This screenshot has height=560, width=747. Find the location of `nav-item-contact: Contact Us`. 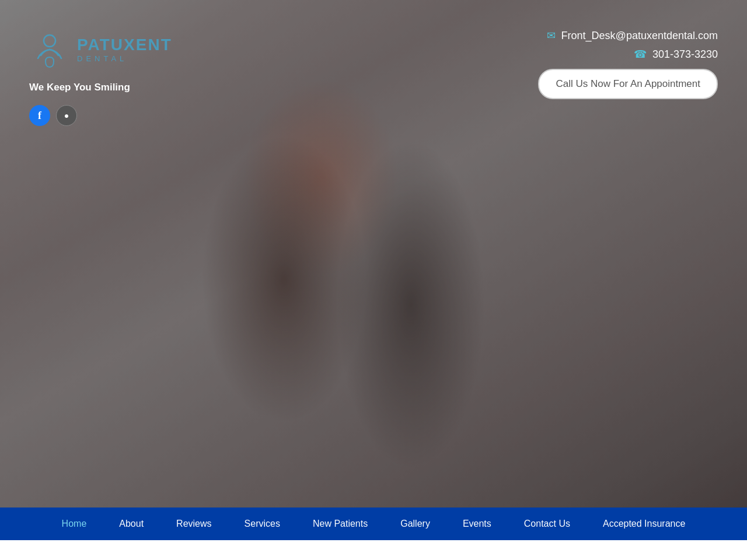

nav-item-contact: Contact Us is located at coordinates (547, 524).